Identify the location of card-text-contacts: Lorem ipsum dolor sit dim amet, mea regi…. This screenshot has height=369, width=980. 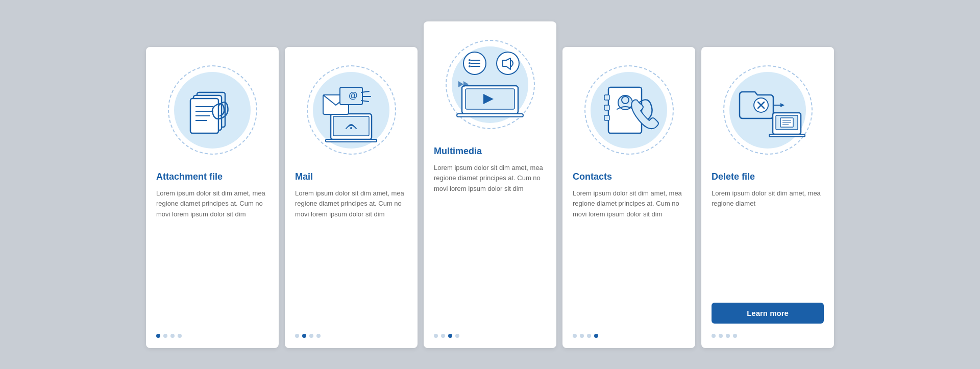
(629, 256).